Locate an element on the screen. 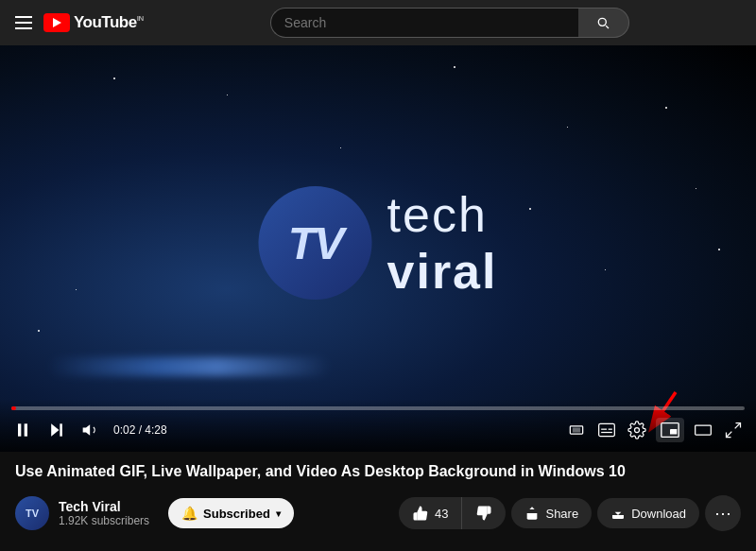 The image size is (756, 551). search-bar is located at coordinates (450, 23).